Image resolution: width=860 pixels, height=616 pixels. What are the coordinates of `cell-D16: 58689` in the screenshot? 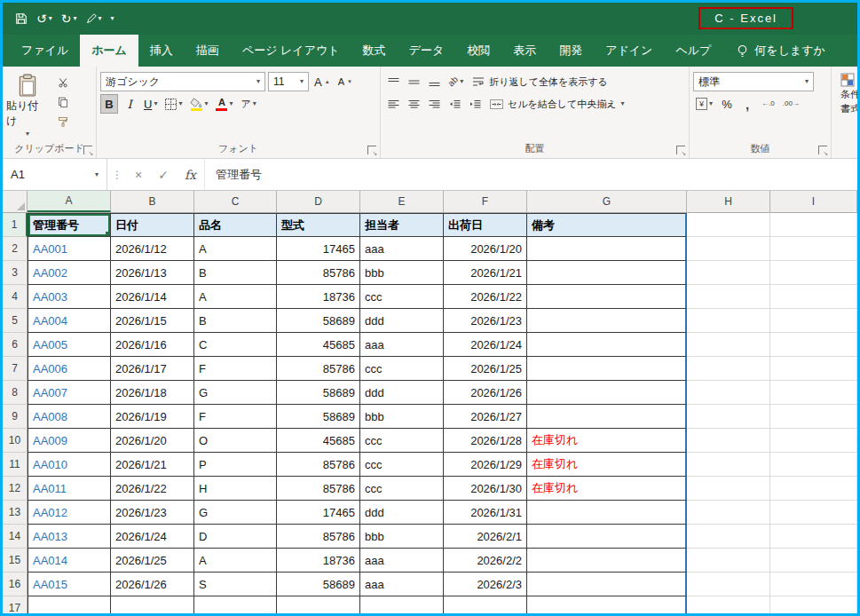 It's located at (319, 584).